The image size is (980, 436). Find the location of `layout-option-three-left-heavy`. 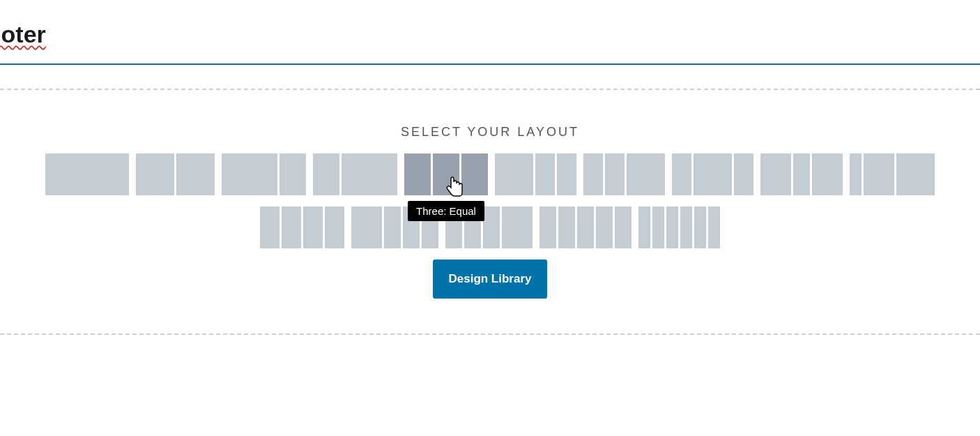

layout-option-three-left-heavy is located at coordinates (535, 174).